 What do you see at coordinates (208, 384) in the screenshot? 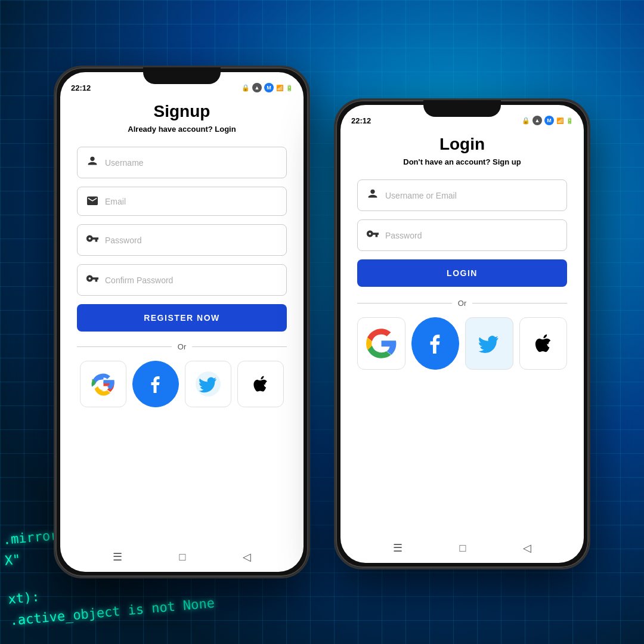
I see `twitter-button-left` at bounding box center [208, 384].